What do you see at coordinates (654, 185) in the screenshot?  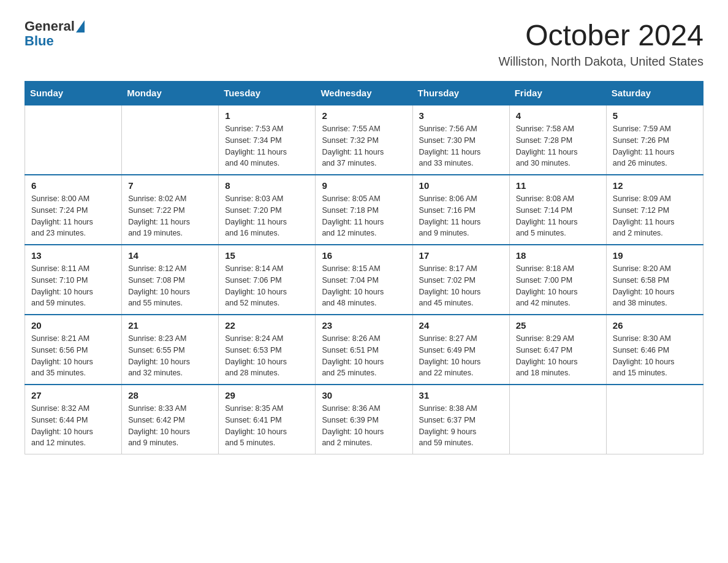 I see `day-number: 12` at bounding box center [654, 185].